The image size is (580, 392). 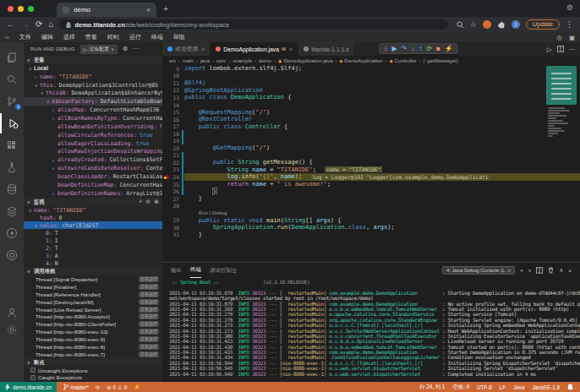 I want to click on layout-toggle-icon: ▣, so click(x=572, y=37).